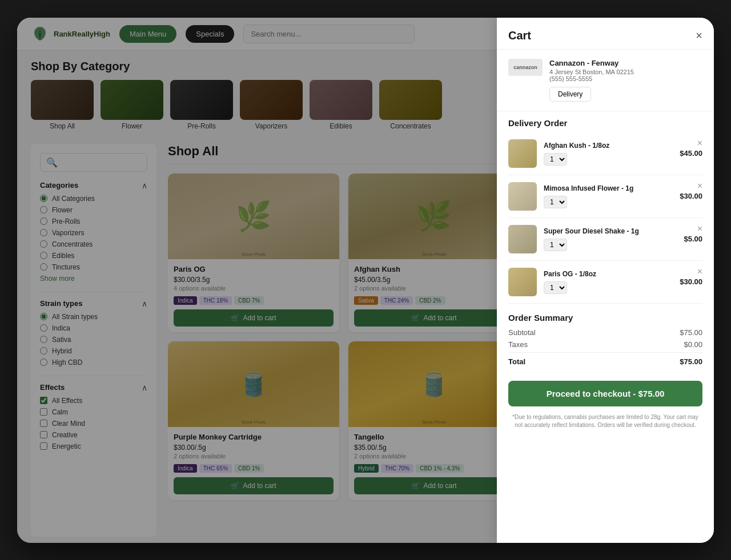  What do you see at coordinates (608, 146) in the screenshot?
I see `cart-item-name-afghan-kush: Afghan Kush - 1/8oz` at bounding box center [608, 146].